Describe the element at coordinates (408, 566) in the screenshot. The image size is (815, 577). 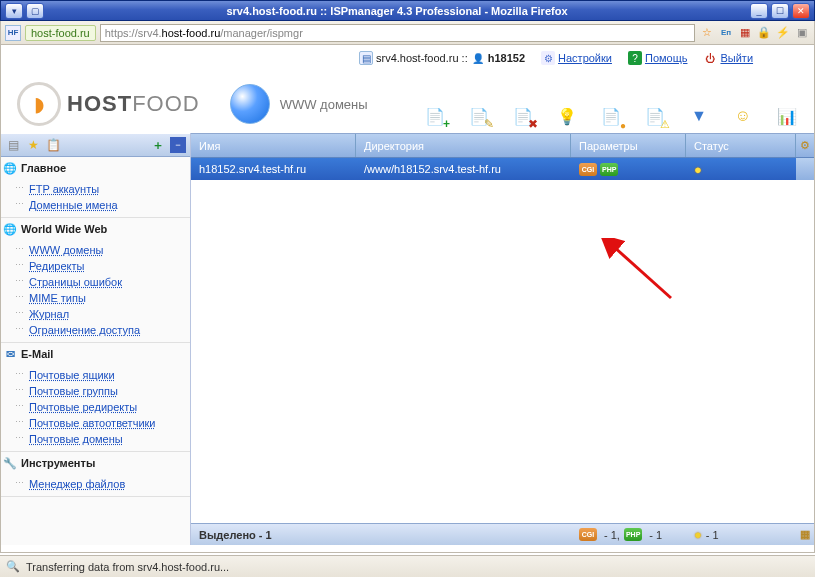
I see `browser-status-bar: 🔍 Transferring data from srv4.host-food.…` at that location.